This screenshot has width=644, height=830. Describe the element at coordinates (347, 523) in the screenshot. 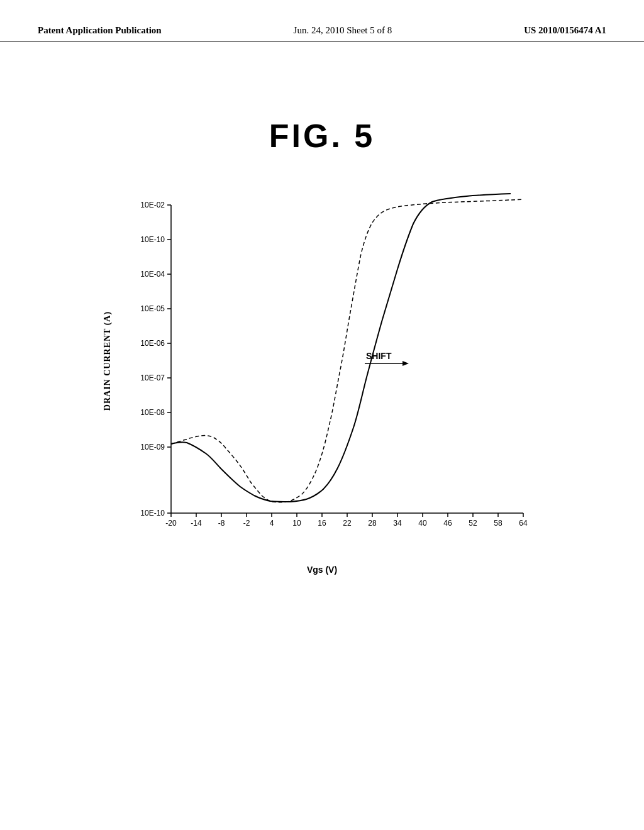

I see `svg-text: 22` at that location.